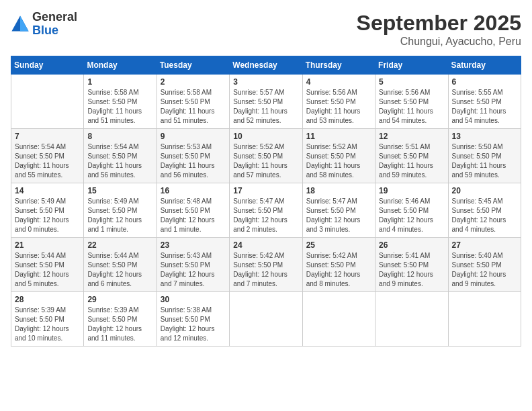  Describe the element at coordinates (44, 24) in the screenshot. I see `logo: General Blue` at that location.